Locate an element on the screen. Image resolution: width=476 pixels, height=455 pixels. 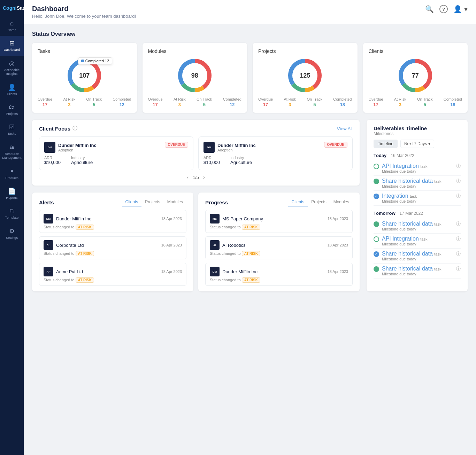
search-icon: 🔍 is located at coordinates (429, 9).